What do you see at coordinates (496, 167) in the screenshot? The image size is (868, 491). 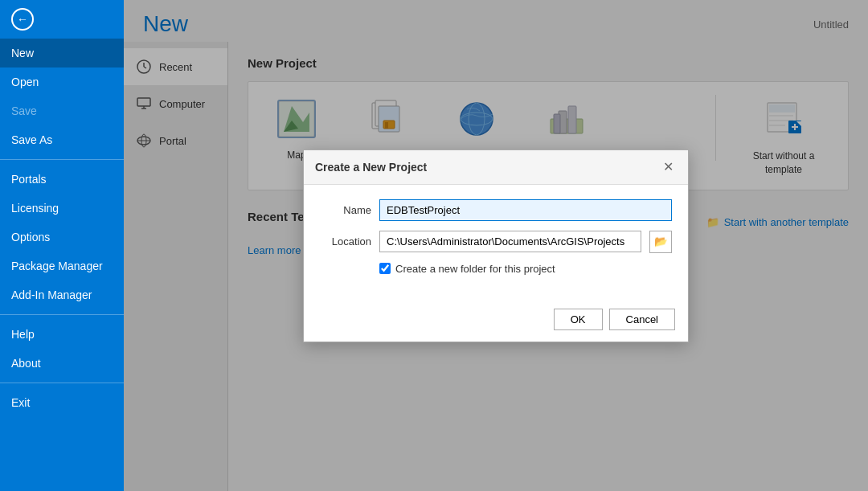 I see `dialog-title-bar: Create a New Project ✕` at bounding box center [496, 167].